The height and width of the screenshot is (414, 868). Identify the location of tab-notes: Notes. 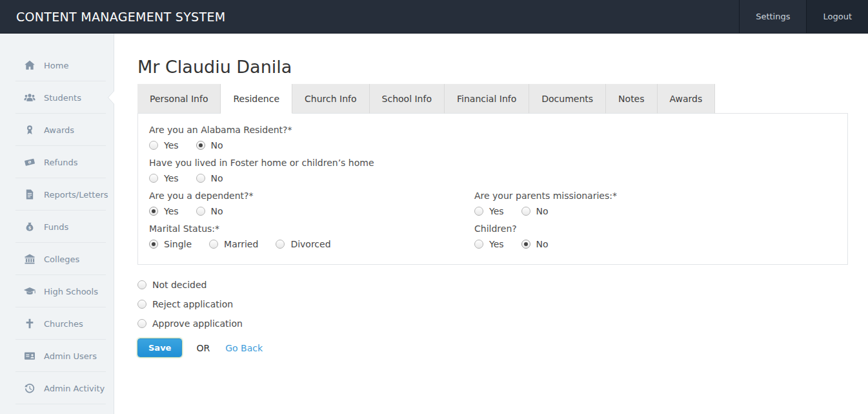
(631, 99).